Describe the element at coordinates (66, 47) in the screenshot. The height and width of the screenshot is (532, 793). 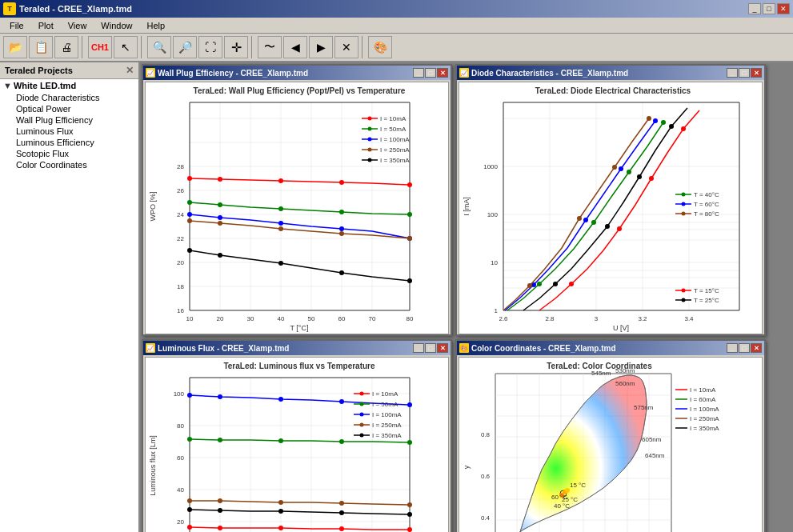
I see `print-button: 🖨` at that location.